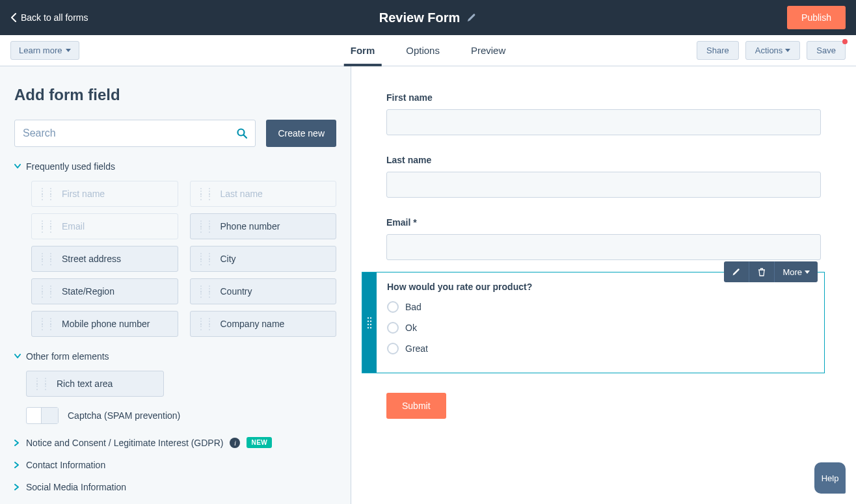  Describe the element at coordinates (40, 51) in the screenshot. I see `learn-more-label: Learn more` at that location.